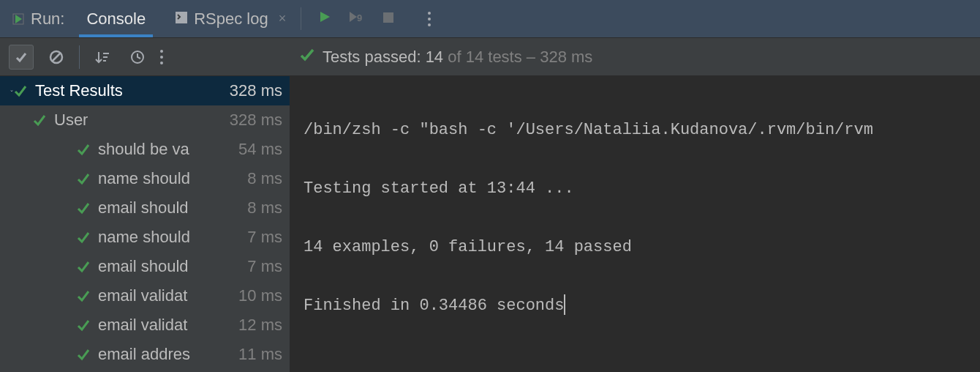 This screenshot has height=372, width=980. I want to click on tree-test-time: 54 ms, so click(260, 149).